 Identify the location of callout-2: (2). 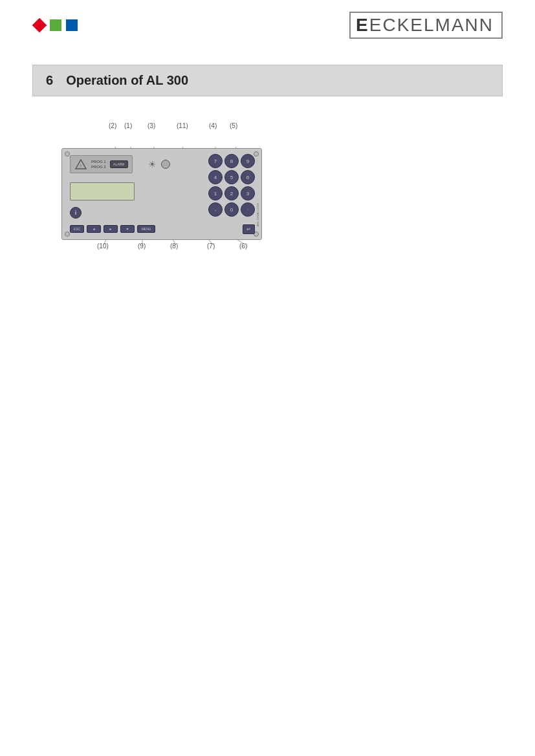
(113, 125).